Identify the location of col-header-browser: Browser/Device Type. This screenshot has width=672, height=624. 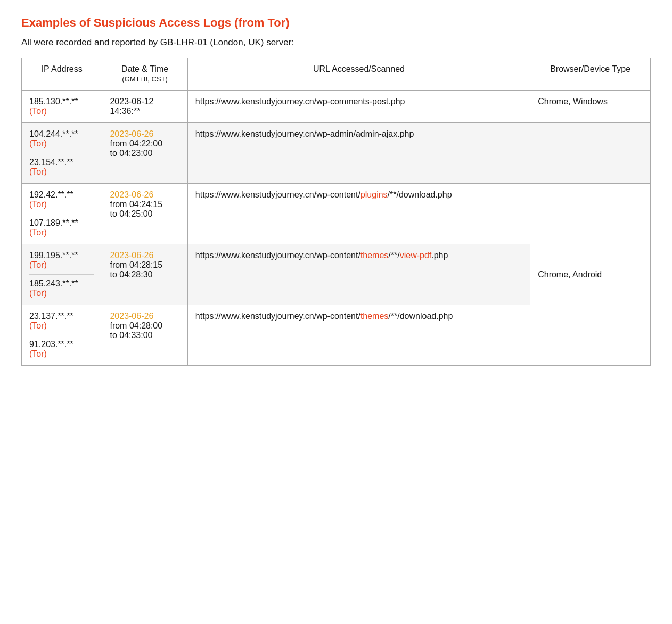
(591, 75).